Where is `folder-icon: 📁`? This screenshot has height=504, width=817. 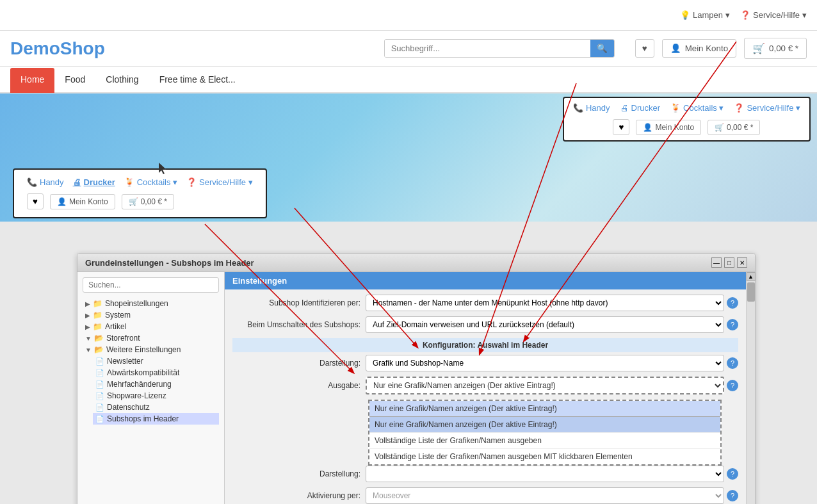
folder-icon: 📁 is located at coordinates (97, 304).